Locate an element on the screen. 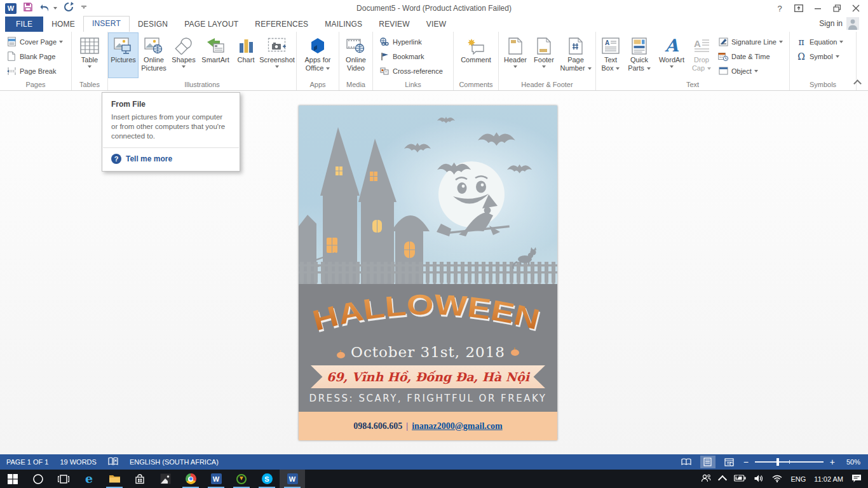 The width and height of the screenshot is (868, 488). customize-qat-button is located at coordinates (84, 8).